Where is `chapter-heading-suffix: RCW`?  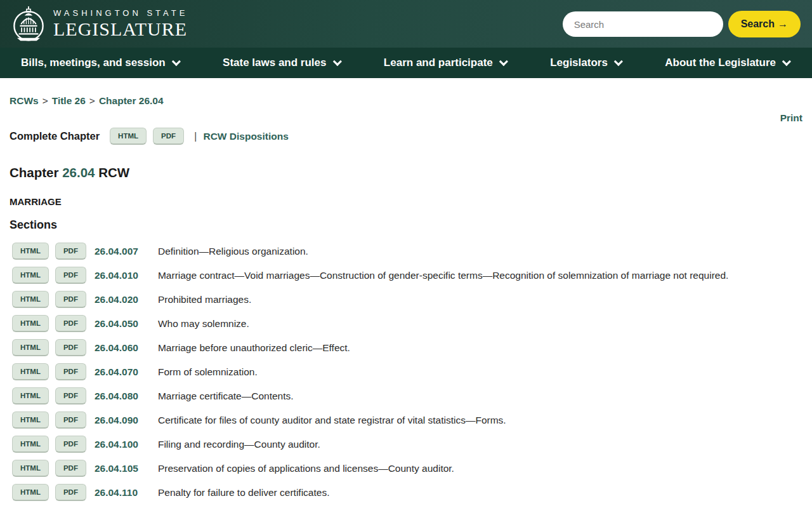
chapter-heading-suffix: RCW is located at coordinates (112, 173).